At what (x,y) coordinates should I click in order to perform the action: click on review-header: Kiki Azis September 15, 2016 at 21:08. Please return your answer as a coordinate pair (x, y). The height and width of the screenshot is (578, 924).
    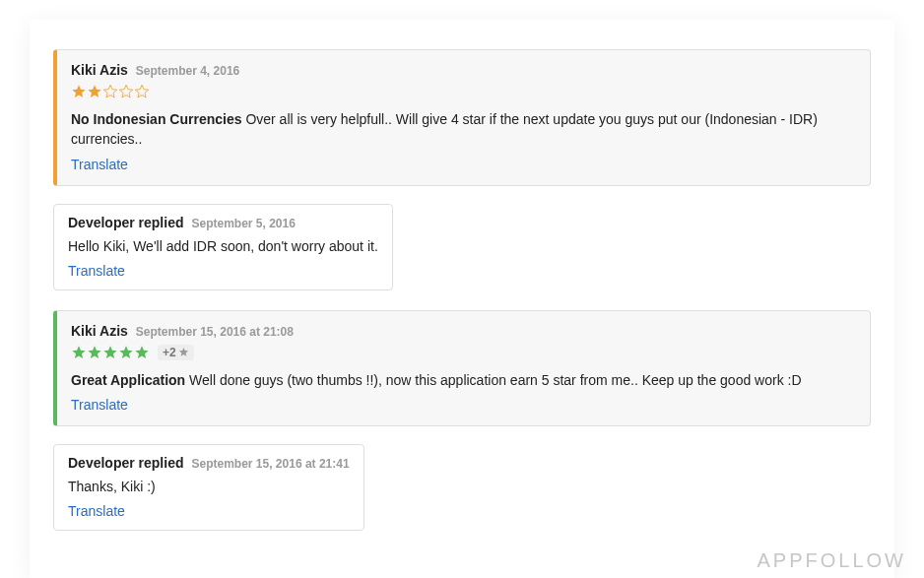
    Looking at the image, I should click on (463, 331).